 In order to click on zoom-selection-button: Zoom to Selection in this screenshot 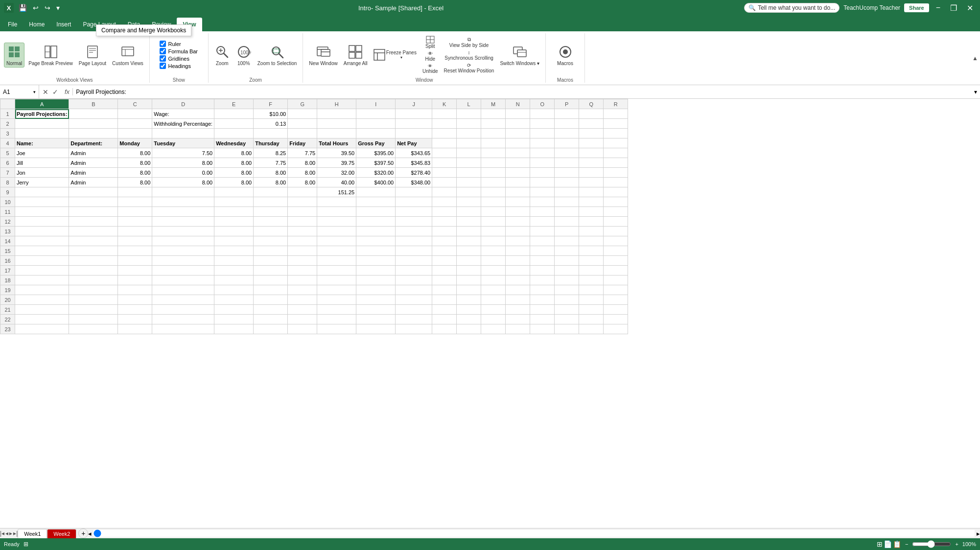, I will do `click(277, 55)`.